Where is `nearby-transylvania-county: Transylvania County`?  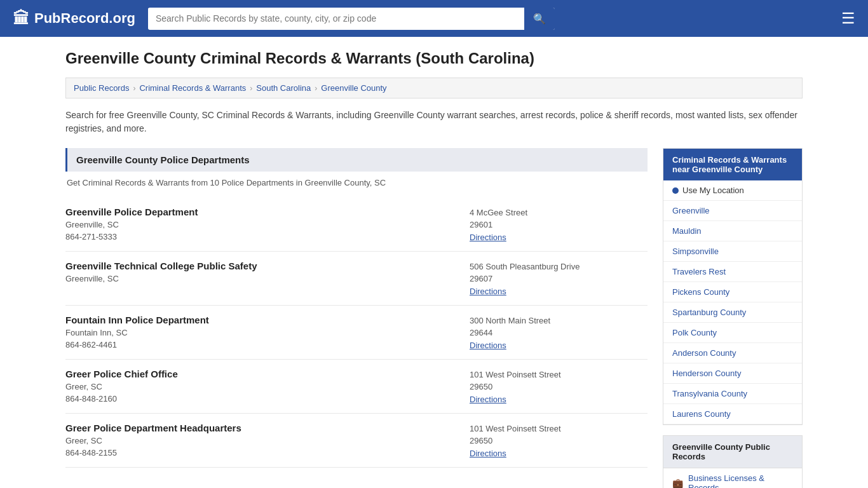
nearby-transylvania-county: Transylvania County is located at coordinates (733, 394).